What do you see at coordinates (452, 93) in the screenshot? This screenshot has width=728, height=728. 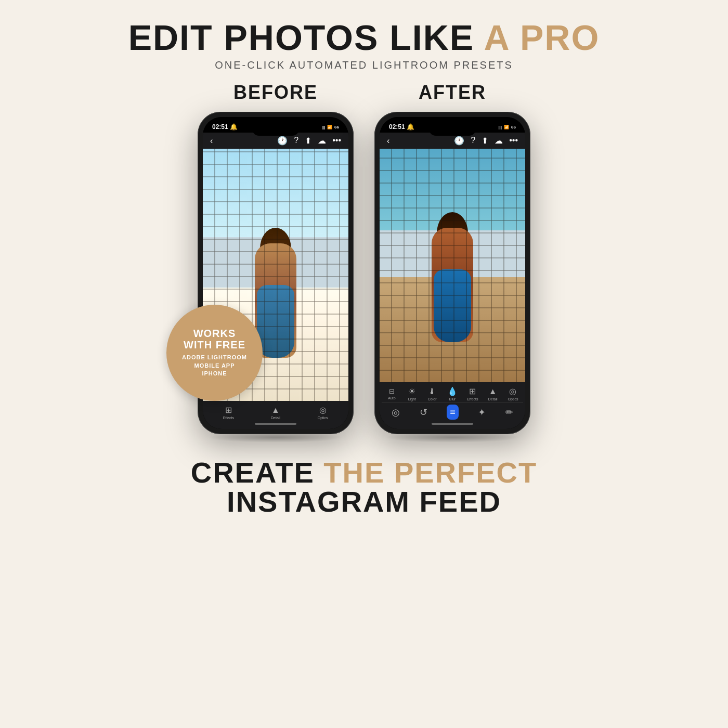 I see `after-label: AFTER` at bounding box center [452, 93].